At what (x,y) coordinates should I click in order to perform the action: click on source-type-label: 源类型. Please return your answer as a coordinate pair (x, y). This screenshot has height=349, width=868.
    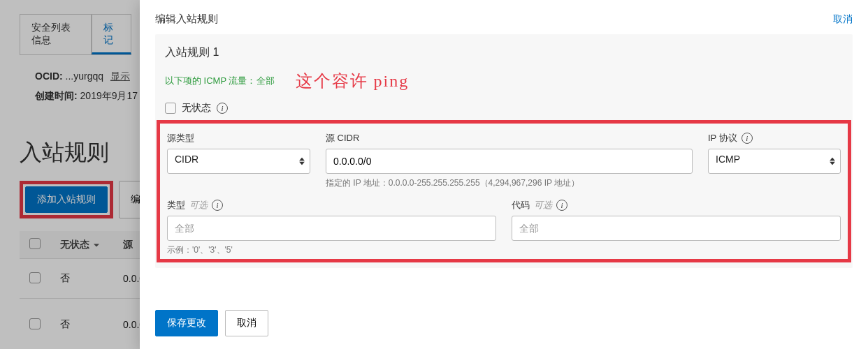
    Looking at the image, I should click on (239, 138).